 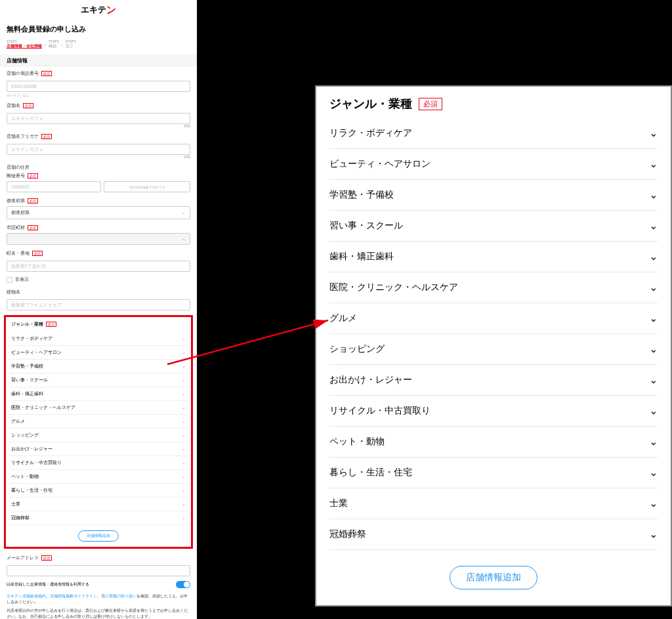 What do you see at coordinates (98, 280) in the screenshot?
I see `hide-checkbox-row: 非表示` at bounding box center [98, 280].